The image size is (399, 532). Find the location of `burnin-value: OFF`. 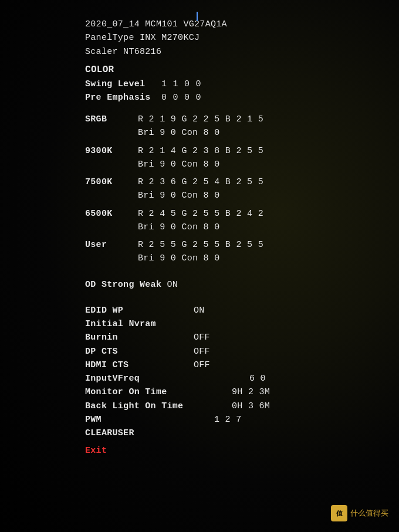

burnin-value: OFF is located at coordinates (202, 338).